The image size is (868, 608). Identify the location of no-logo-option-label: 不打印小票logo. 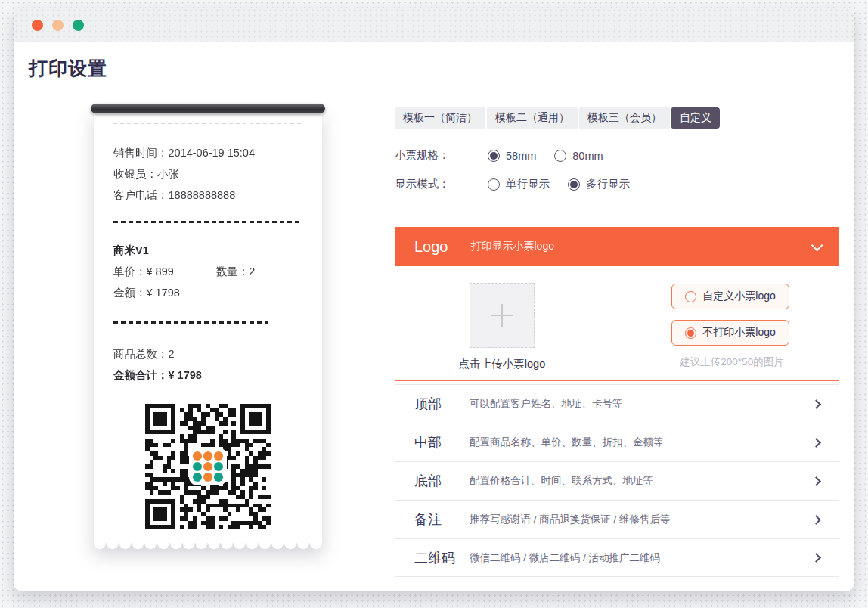
(739, 333).